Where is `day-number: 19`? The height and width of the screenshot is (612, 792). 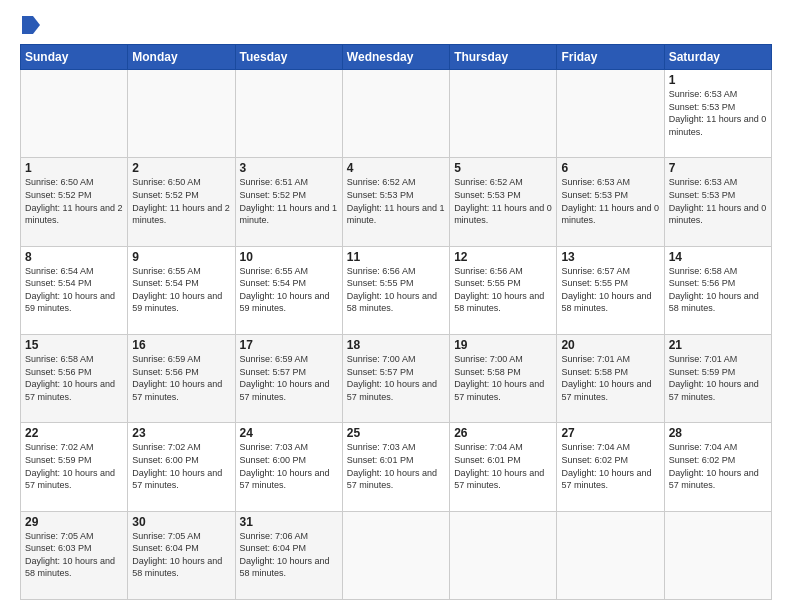 day-number: 19 is located at coordinates (503, 345).